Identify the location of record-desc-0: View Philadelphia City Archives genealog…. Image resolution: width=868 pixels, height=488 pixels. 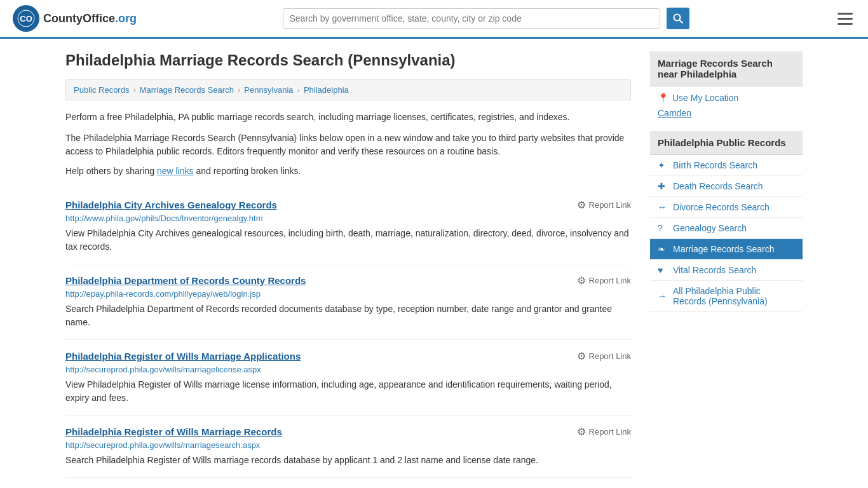
(348, 240).